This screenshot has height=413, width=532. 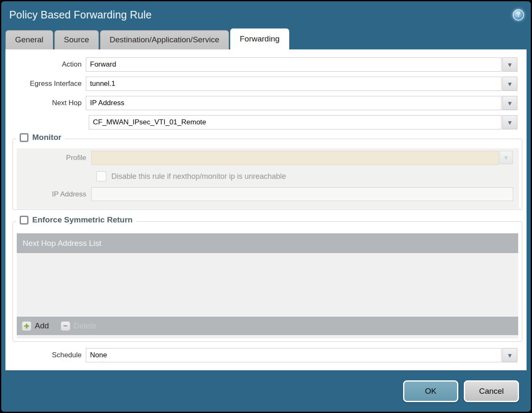 I want to click on schedule-dropdown-button: ▼, so click(x=510, y=355).